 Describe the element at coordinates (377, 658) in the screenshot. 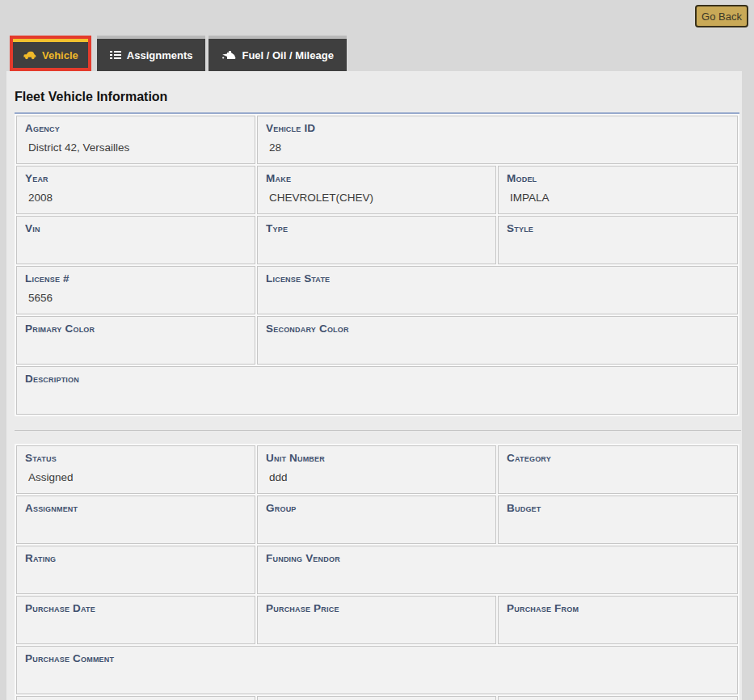

I see `field-label: Purchase Comment` at that location.